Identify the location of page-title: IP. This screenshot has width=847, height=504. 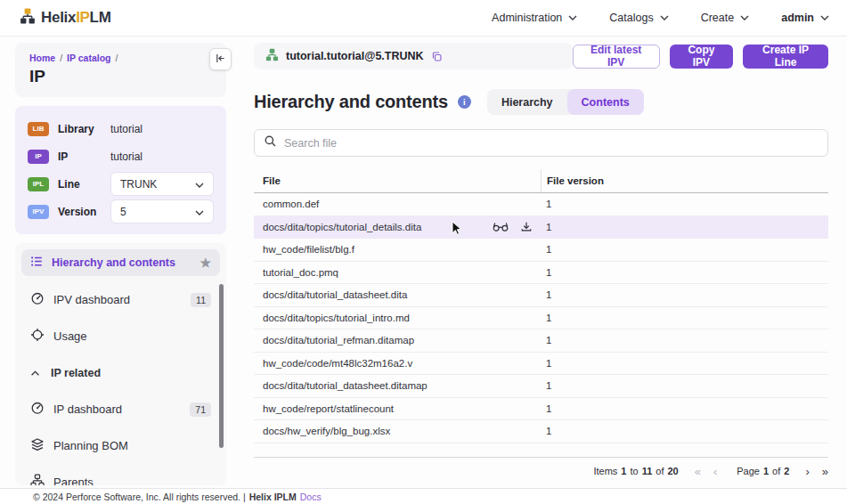
(121, 77).